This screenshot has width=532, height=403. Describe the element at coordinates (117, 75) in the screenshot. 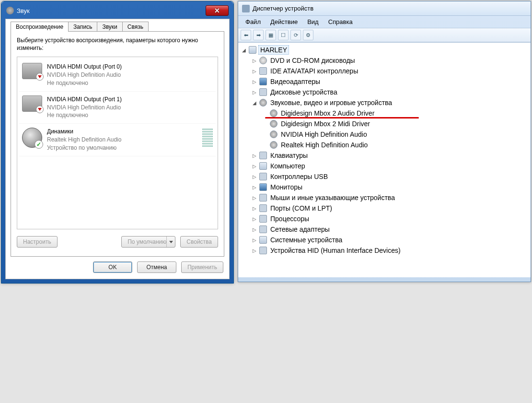

I see `device-item: NVIDIA HDMI Output (Port 0) NVIDIA High …` at that location.